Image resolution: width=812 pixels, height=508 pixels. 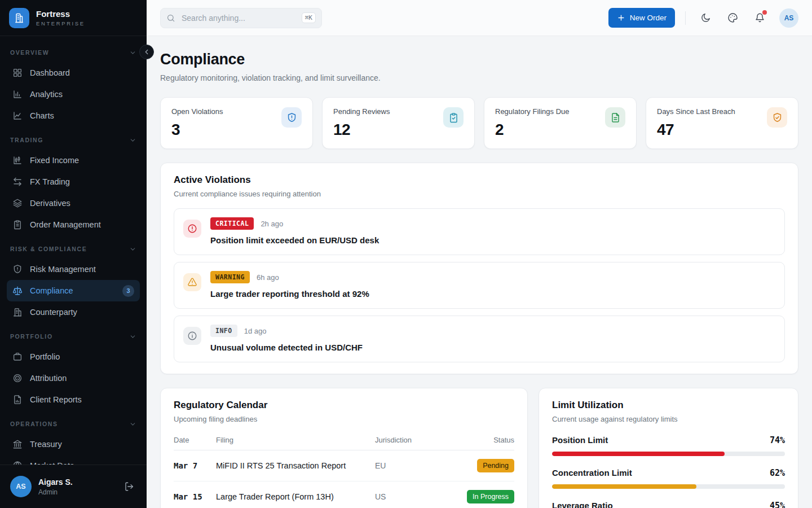 What do you see at coordinates (732, 18) in the screenshot?
I see `theme-palette-button` at bounding box center [732, 18].